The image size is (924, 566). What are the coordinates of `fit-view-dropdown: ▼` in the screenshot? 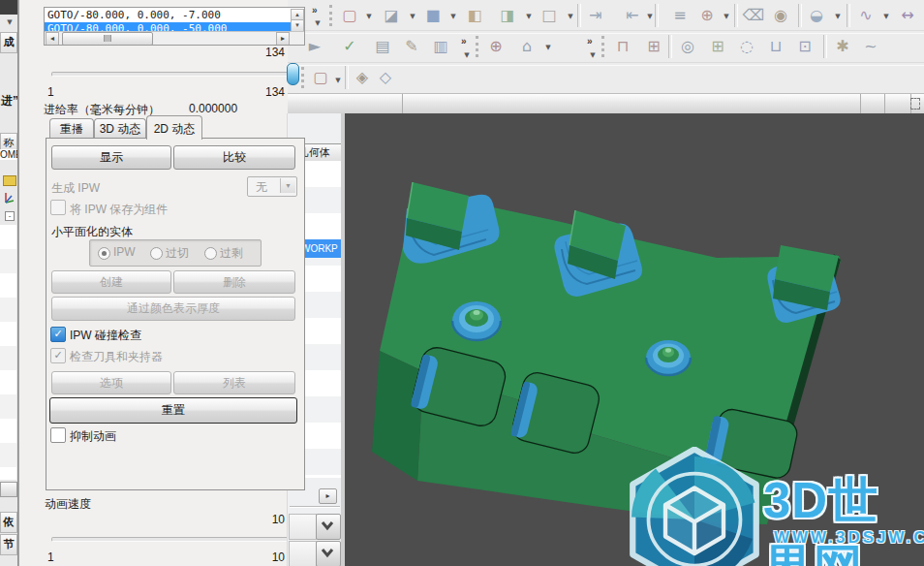 It's located at (369, 16).